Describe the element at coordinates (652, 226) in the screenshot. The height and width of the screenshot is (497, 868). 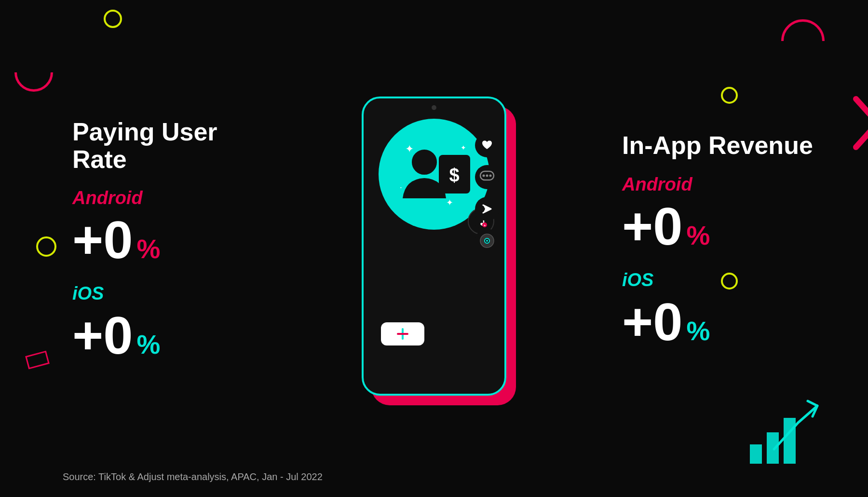
I see `right-android-value: +0` at that location.